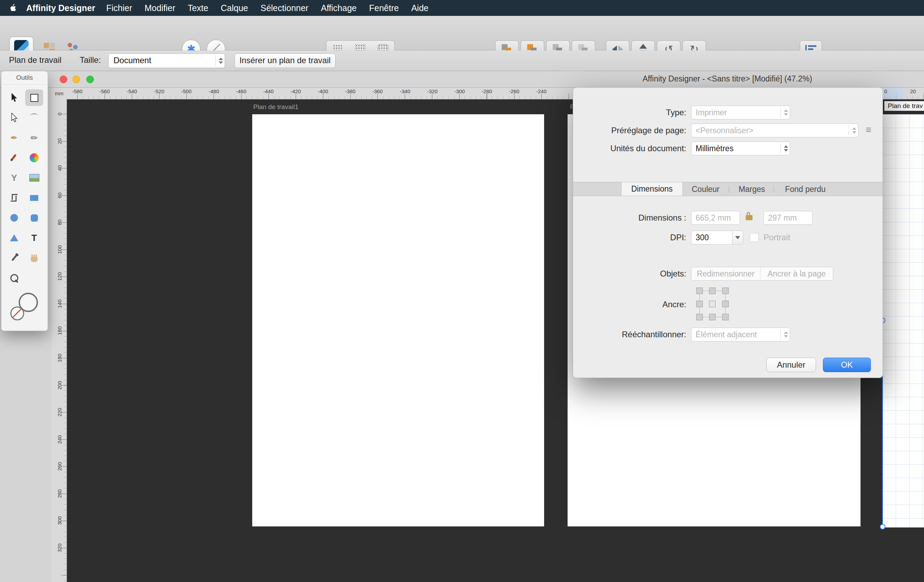 Image resolution: width=924 pixels, height=582 pixels. Describe the element at coordinates (805, 189) in the screenshot. I see `tab-fond-perdu: Fond perdu` at that location.